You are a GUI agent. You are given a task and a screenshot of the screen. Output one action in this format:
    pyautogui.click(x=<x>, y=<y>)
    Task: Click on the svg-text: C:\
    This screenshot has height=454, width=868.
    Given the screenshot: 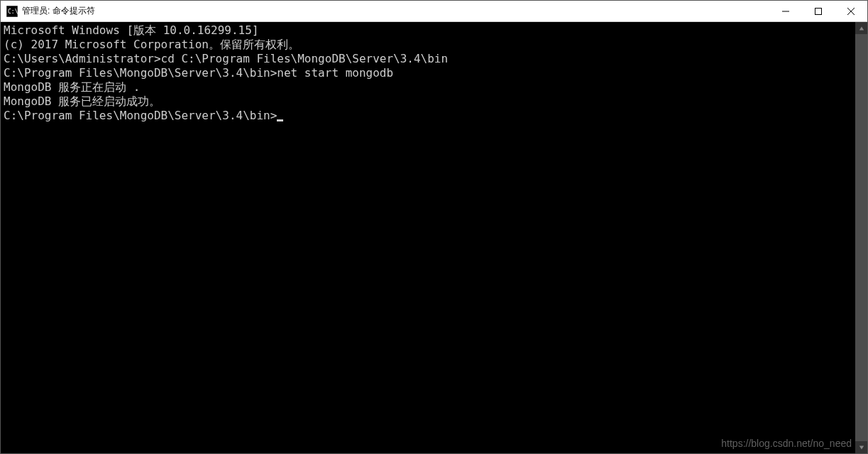 What is the action you would take?
    pyautogui.click(x=13, y=11)
    